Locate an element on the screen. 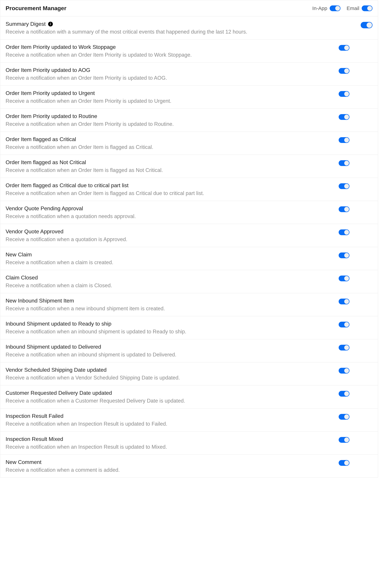 This screenshot has height=565, width=392. notification-row: Vendor Quote Pending ApprovalReceive a n… is located at coordinates (189, 212).